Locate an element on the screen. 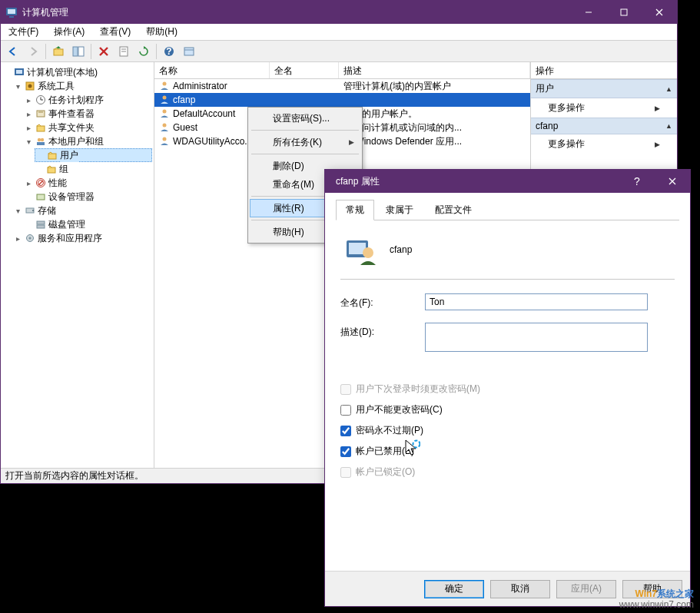  label-description: 描述(D): is located at coordinates (383, 330).